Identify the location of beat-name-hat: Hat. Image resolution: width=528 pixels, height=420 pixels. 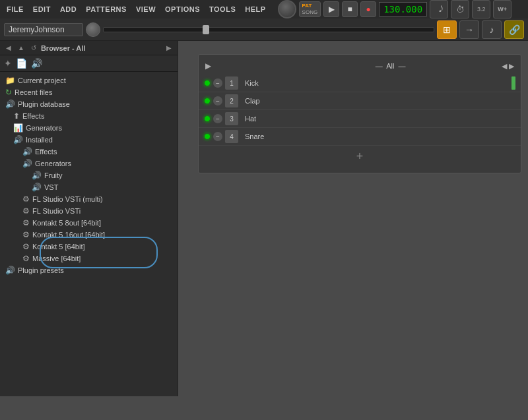
(378, 119).